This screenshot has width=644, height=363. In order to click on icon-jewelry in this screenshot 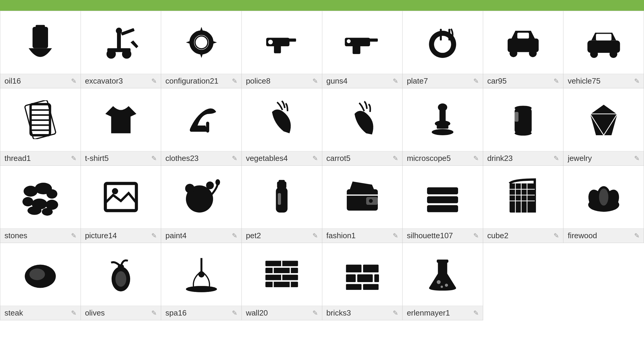, I will do `click(603, 120)`.